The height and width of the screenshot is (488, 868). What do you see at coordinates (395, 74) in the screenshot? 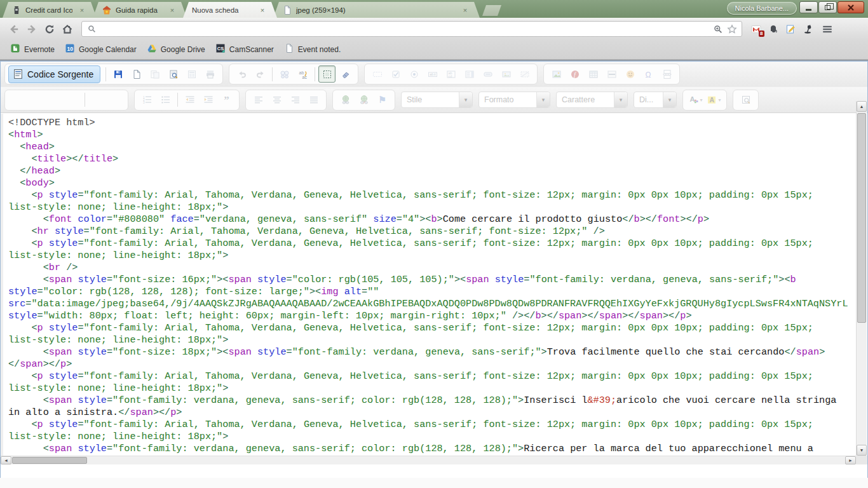
I see `checkbox-button` at bounding box center [395, 74].